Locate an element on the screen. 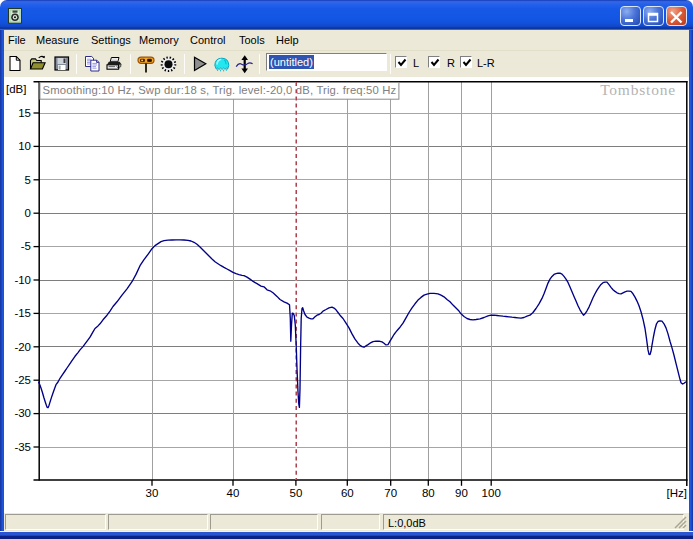 Image resolution: width=693 pixels, height=539 pixels. svg-text: 70 is located at coordinates (390, 493).